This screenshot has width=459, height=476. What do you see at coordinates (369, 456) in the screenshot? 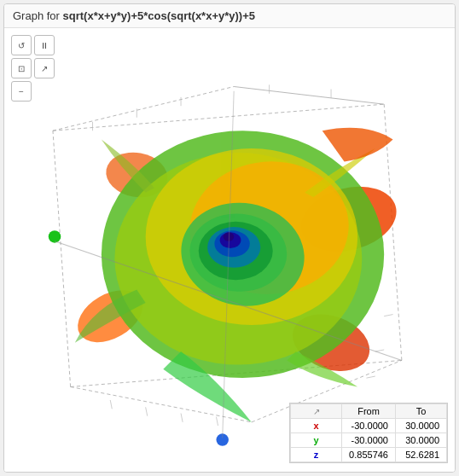
I see `z-from: 0.855746` at bounding box center [369, 456].